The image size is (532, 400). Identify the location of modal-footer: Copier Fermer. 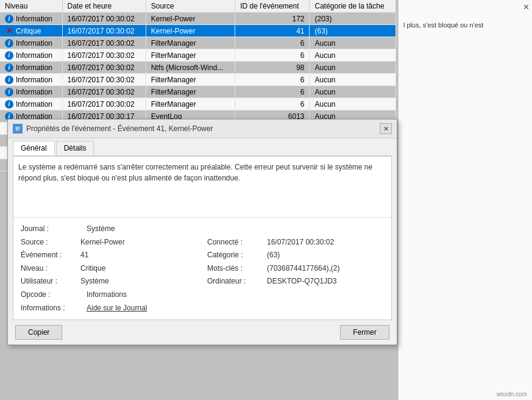
(202, 332).